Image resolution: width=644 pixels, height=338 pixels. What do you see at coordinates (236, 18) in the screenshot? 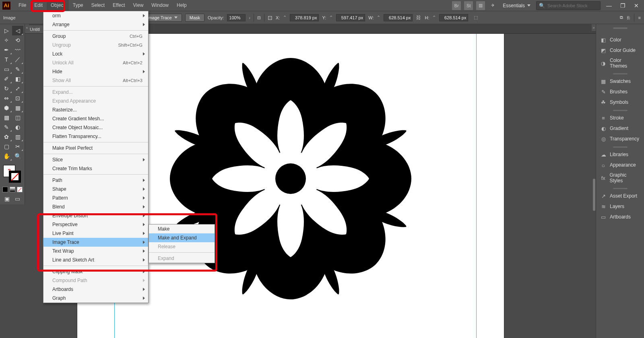
I see `opacity-field: 100%` at bounding box center [236, 18].